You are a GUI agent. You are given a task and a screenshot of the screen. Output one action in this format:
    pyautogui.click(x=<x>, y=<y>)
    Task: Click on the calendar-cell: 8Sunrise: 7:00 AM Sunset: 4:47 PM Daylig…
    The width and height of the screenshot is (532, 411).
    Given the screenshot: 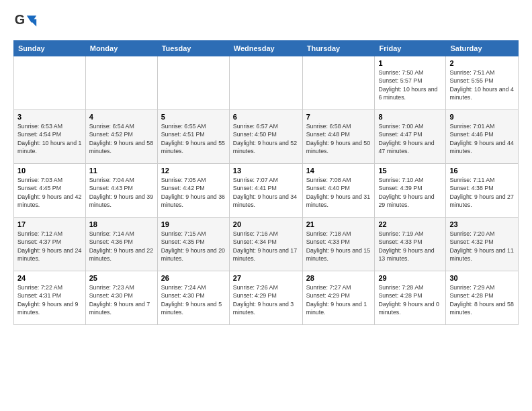 What is the action you would take?
    pyautogui.click(x=410, y=137)
    